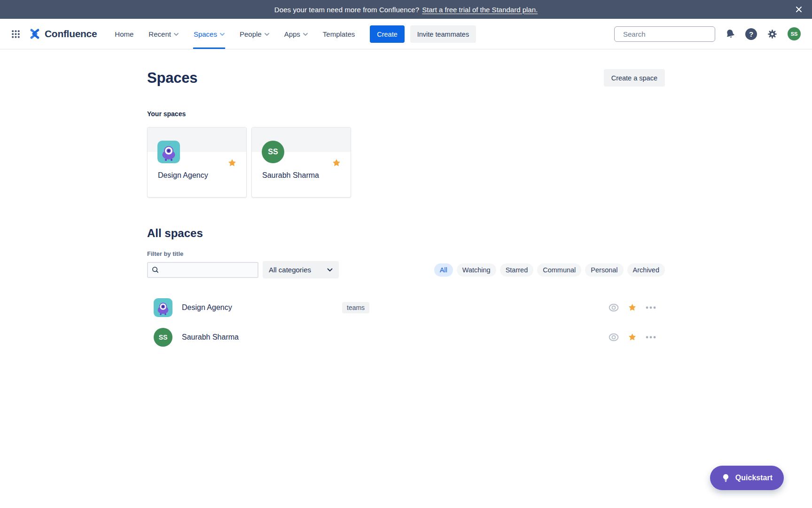 The image size is (812, 508). I want to click on help-icon: ?, so click(751, 34).